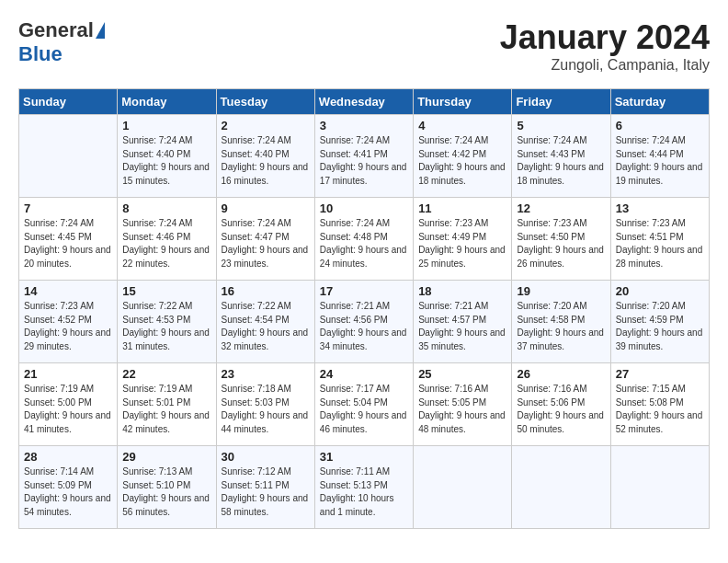 This screenshot has height=563, width=728. What do you see at coordinates (561, 405) in the screenshot?
I see `calendar-cell: 26Sunrise: 7:16 AMSunset: 5:06 PMDayligh…` at bounding box center [561, 405].